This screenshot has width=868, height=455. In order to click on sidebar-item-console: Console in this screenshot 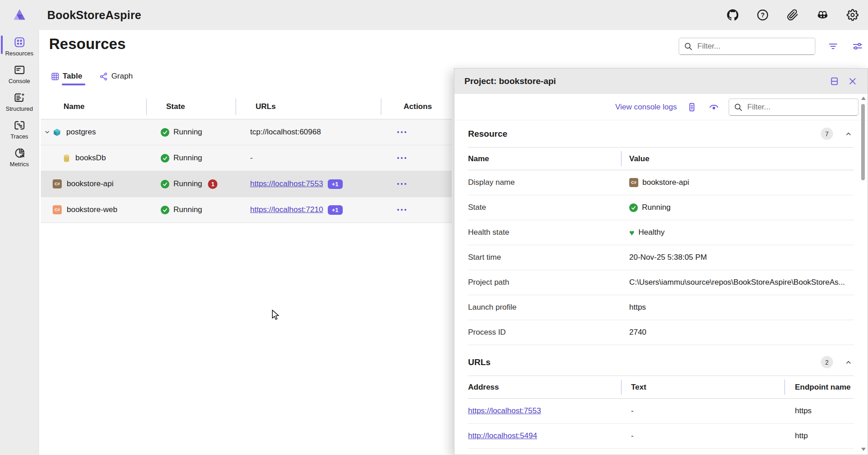, I will do `click(19, 74)`.